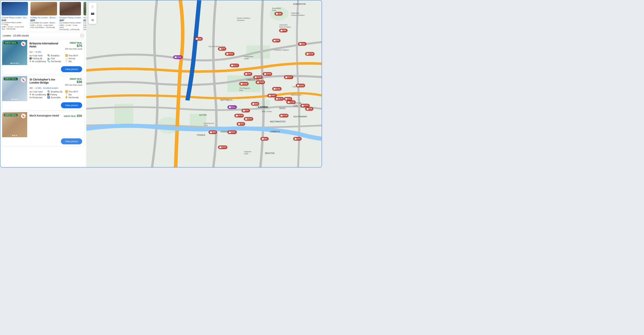 This screenshot has height=335, width=644. Describe the element at coordinates (279, 99) in the screenshot. I see `price-pin-18: $670` at that location.